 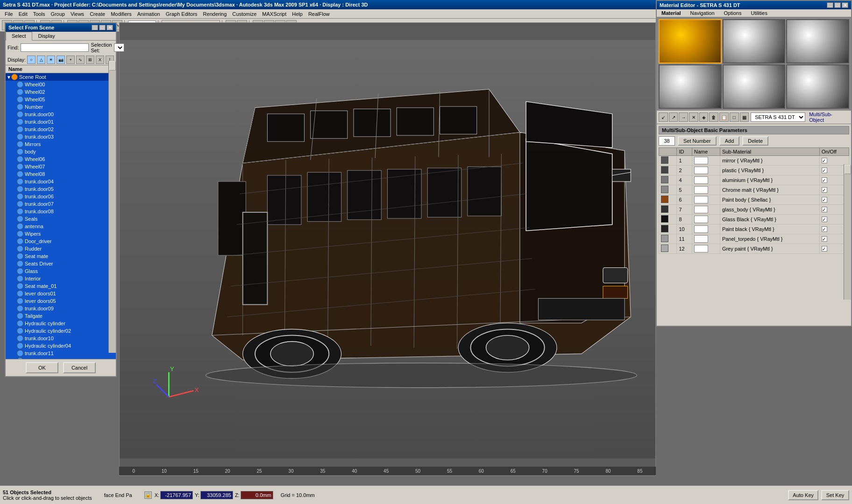 I want to click on menu-create: Create, so click(x=97, y=14).